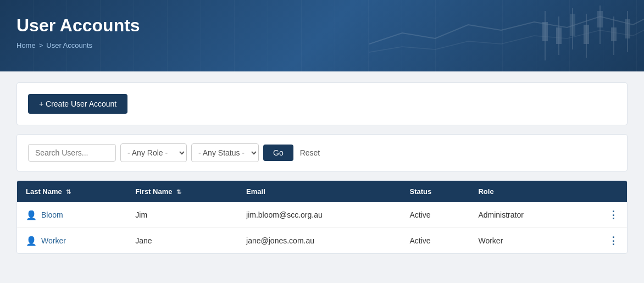 The image size is (644, 283). What do you see at coordinates (319, 215) in the screenshot?
I see `cell-email-0: jim.bloom@scc.org.au` at bounding box center [319, 215].